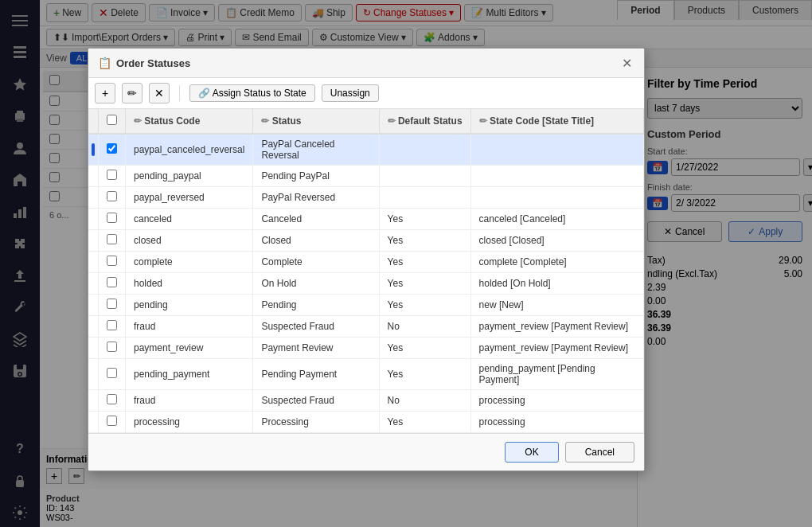 The height and width of the screenshot is (527, 812). What do you see at coordinates (366, 401) in the screenshot?
I see `status-table-row: fraud Suspected Fraud No processing` at bounding box center [366, 401].